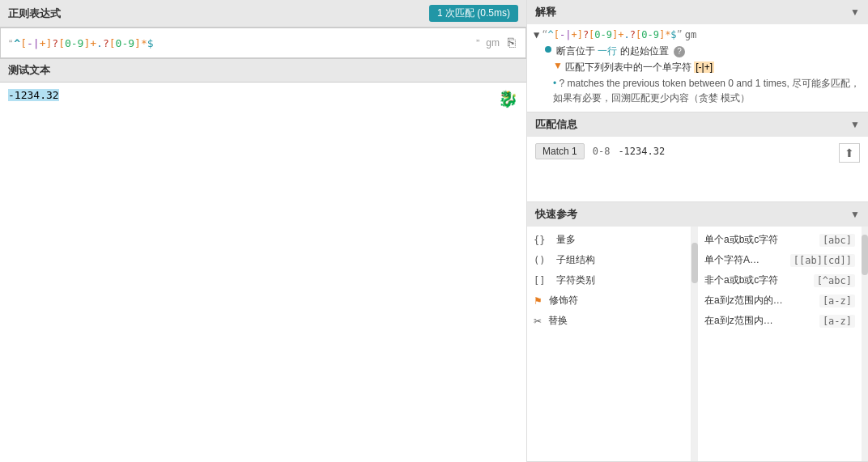 This screenshot has width=868, height=462. Describe the element at coordinates (263, 14) in the screenshot. I see `regex-bar: 正则表达式 1 次匹配 (0.5ms)` at that location.